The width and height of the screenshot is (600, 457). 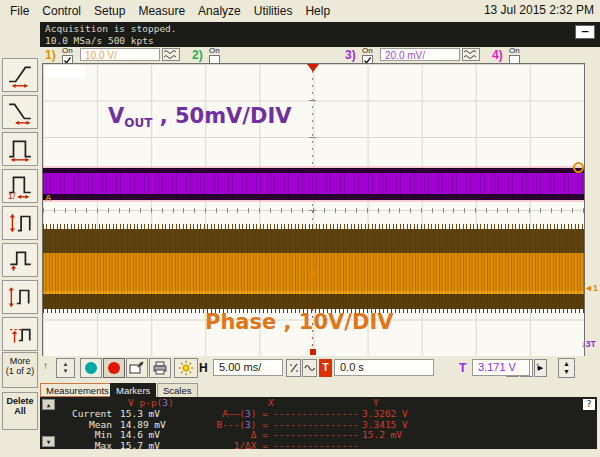 What do you see at coordinates (140, 414) in the screenshot?
I see `stat-value: 15.3 mV` at bounding box center [140, 414].